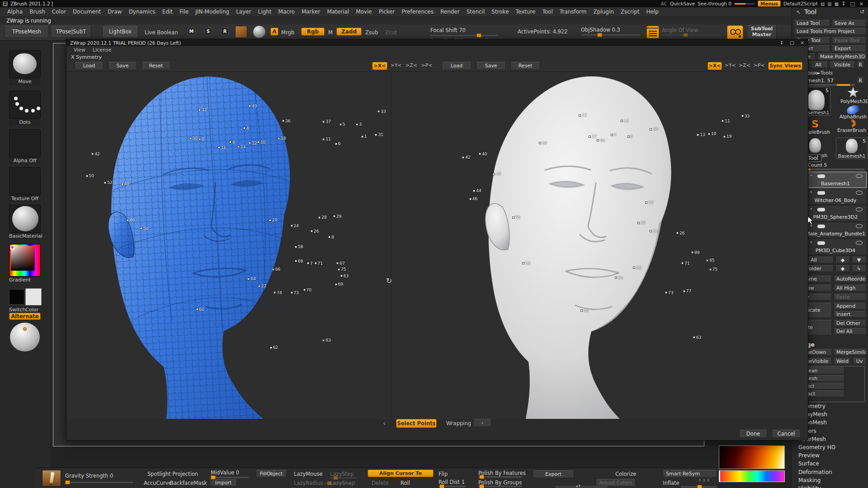 This screenshot has width=868, height=488. What do you see at coordinates (464, 35) in the screenshot?
I see `focal-shift-slider` at bounding box center [464, 35].